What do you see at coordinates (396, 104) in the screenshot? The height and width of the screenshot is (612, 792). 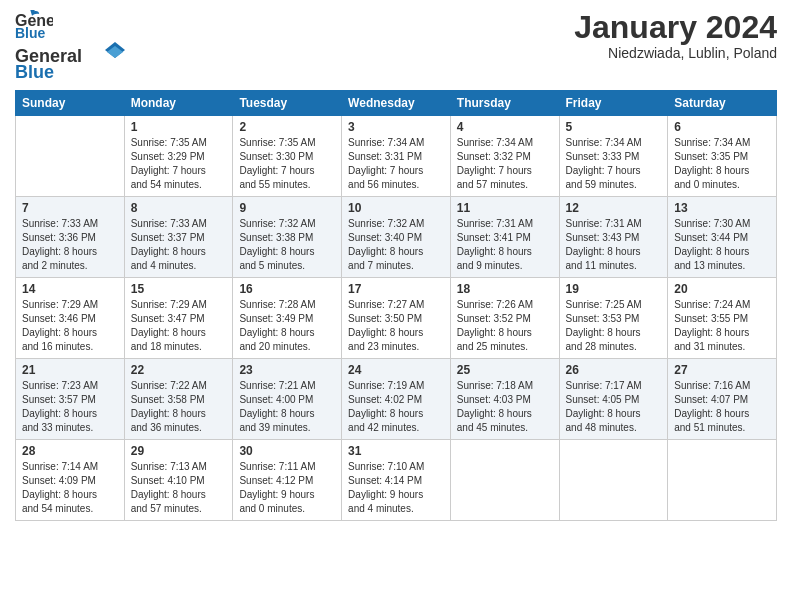 I see `header-row: SundayMondayTuesdayWednesdayThursdayFrid…` at bounding box center [396, 104].